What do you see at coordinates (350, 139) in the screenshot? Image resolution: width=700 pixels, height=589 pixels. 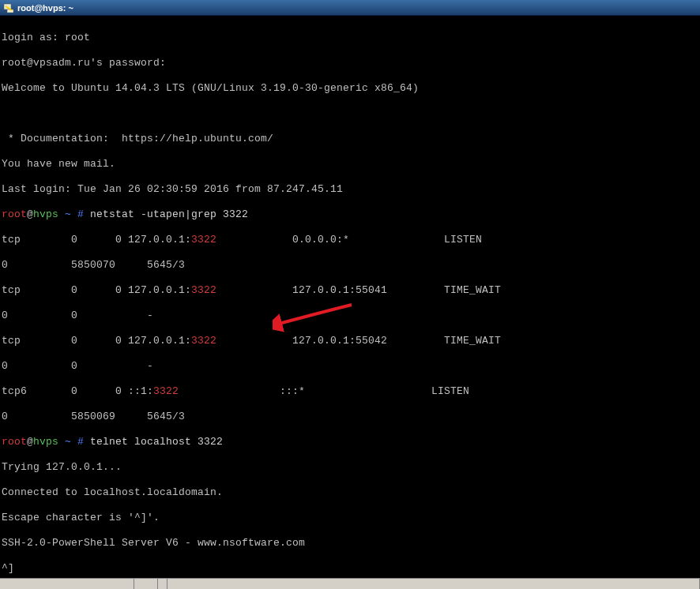 I see `line: * Documentation: https://help.ubuntu.com…` at bounding box center [350, 139].